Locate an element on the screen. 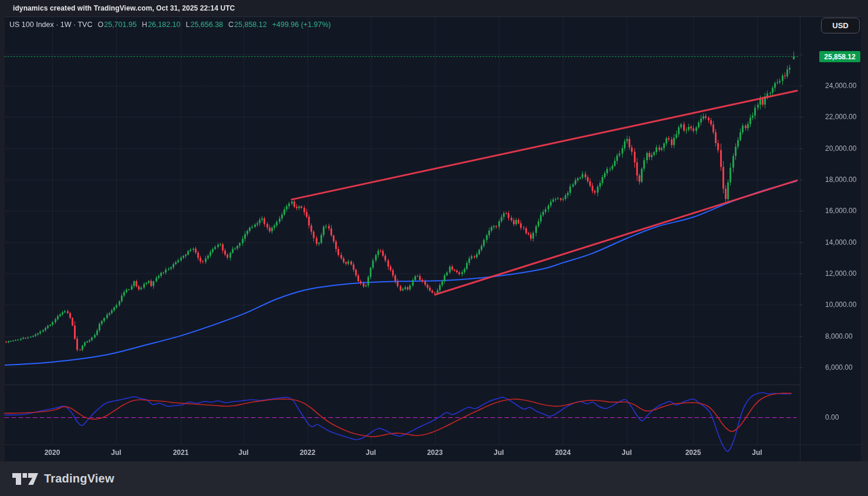 The width and height of the screenshot is (868, 496). ohlc-label: L is located at coordinates (188, 25).